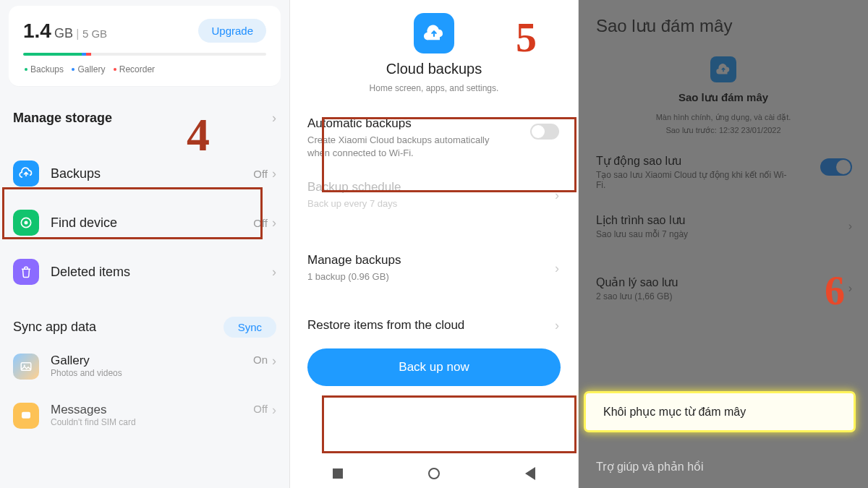 The height and width of the screenshot is (488, 868). What do you see at coordinates (145, 46) in the screenshot?
I see `storage-card: 1.4 GB | 5 GB Upgrade Backups Gallery Re…` at bounding box center [145, 46].